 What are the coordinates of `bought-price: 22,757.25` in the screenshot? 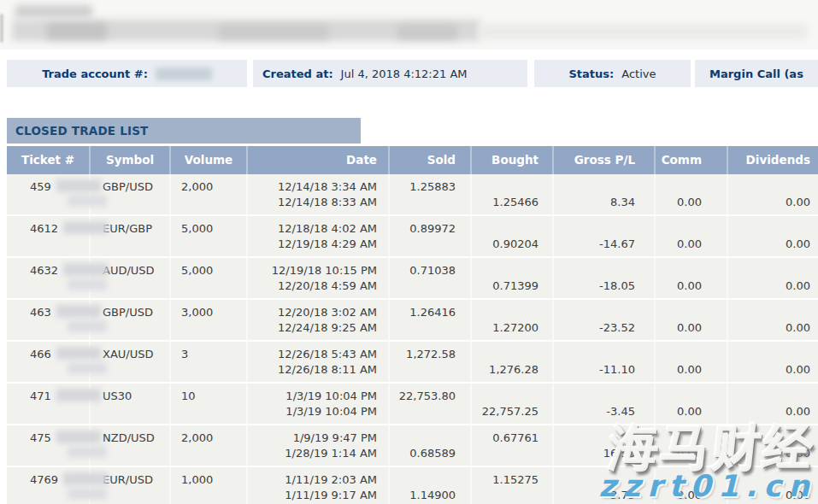 It's located at (505, 412).